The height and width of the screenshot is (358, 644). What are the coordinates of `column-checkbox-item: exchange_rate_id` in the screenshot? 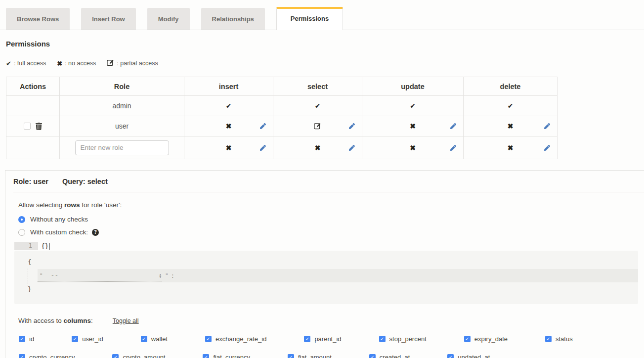 It's located at (236, 339).